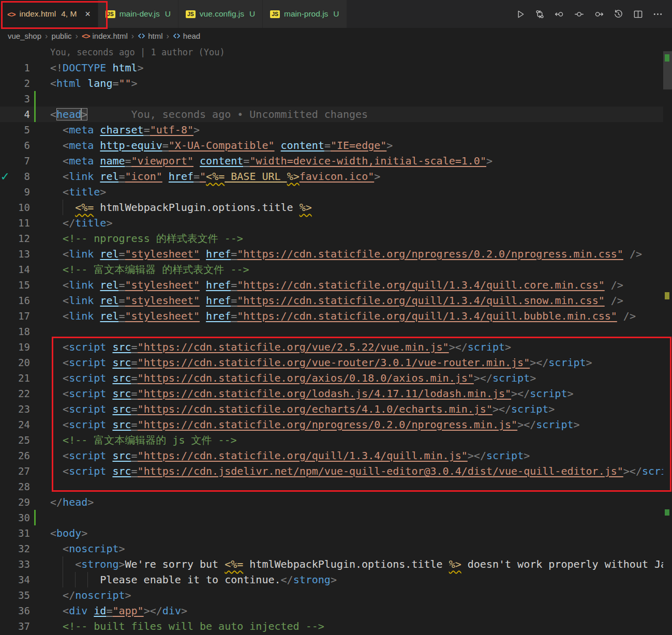  Describe the element at coordinates (186, 36) in the screenshot. I see `breadcrumb-item-head: head` at that location.